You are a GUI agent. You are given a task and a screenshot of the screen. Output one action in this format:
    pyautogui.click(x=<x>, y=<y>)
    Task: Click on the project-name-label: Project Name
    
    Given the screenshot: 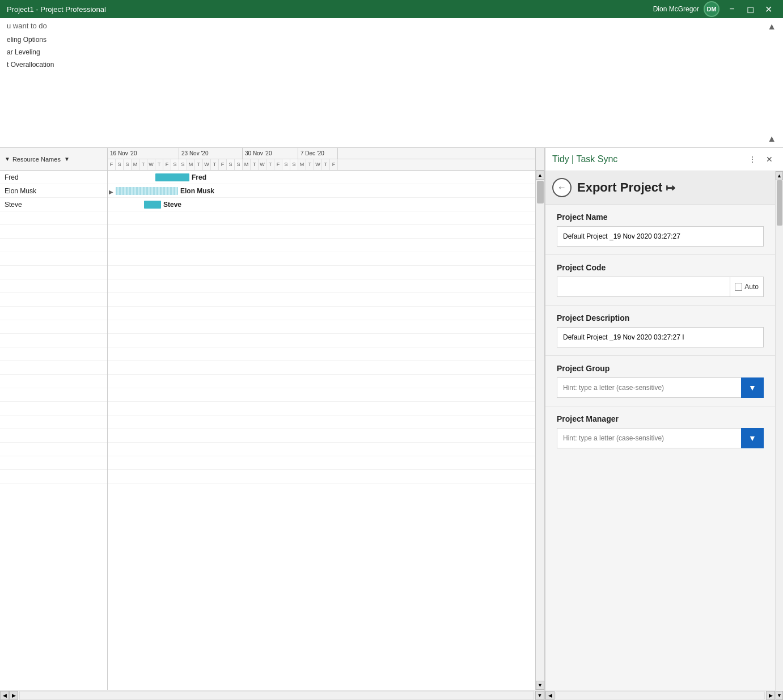 What is the action you would take?
    pyautogui.click(x=660, y=217)
    